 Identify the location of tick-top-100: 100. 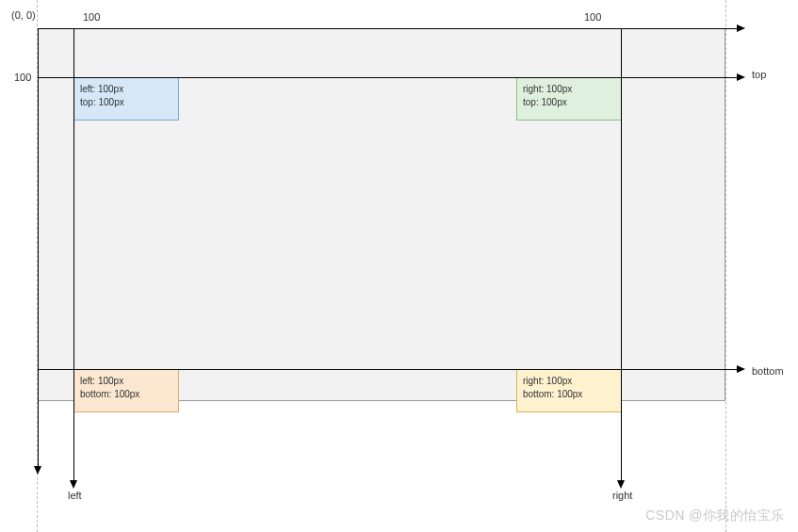
(91, 17).